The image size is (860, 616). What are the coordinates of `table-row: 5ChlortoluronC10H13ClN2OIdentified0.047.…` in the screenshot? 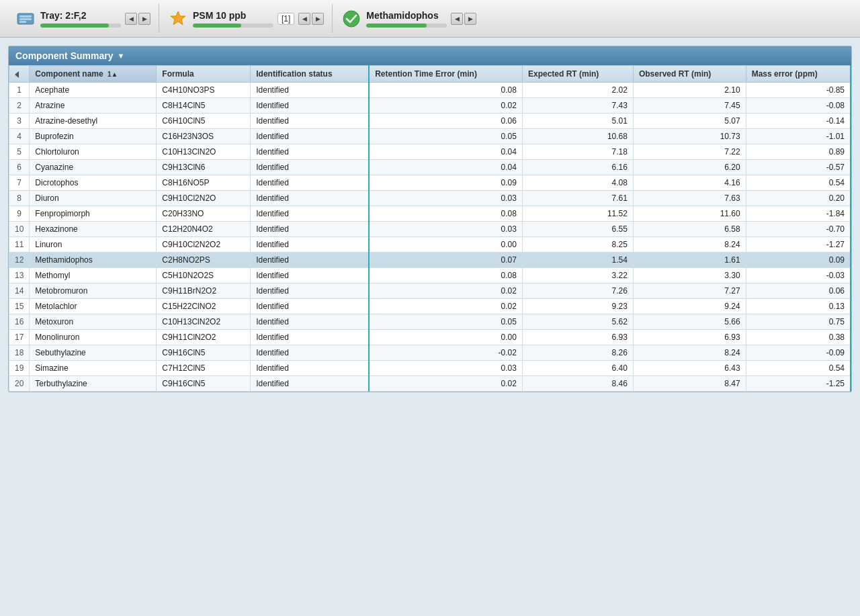 It's located at (430, 152).